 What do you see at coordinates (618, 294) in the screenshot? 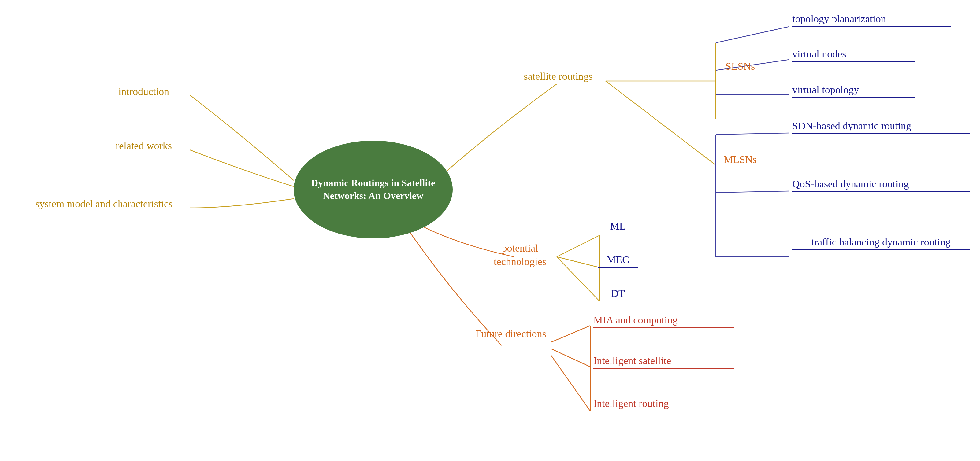
I see `dt-label: DT` at bounding box center [618, 294].